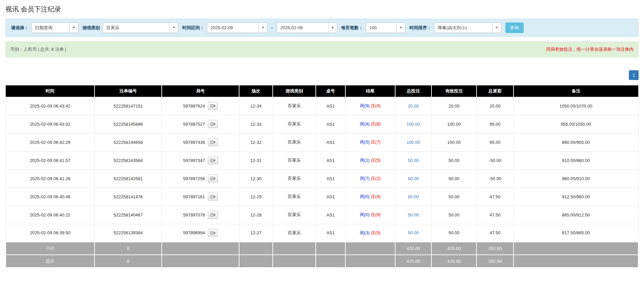 The height and width of the screenshot is (281, 644). Describe the element at coordinates (365, 233) in the screenshot. I see `result-player: 闲(3)` at that location.